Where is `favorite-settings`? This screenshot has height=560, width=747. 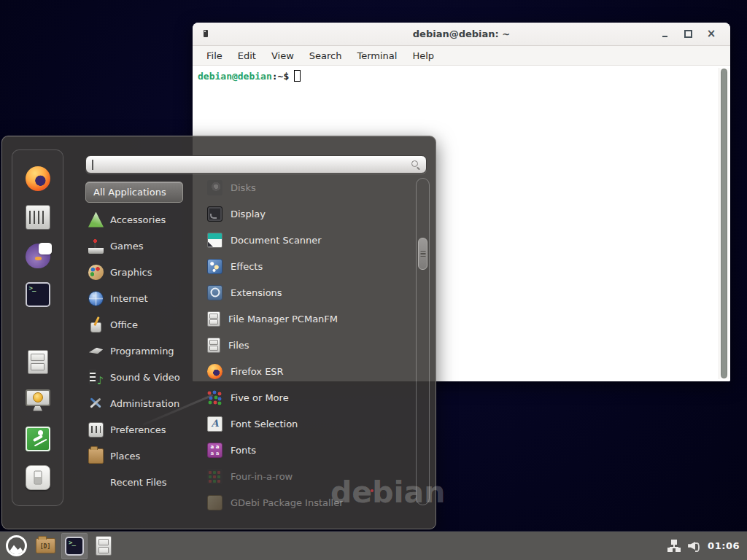
favorite-settings is located at coordinates (38, 217).